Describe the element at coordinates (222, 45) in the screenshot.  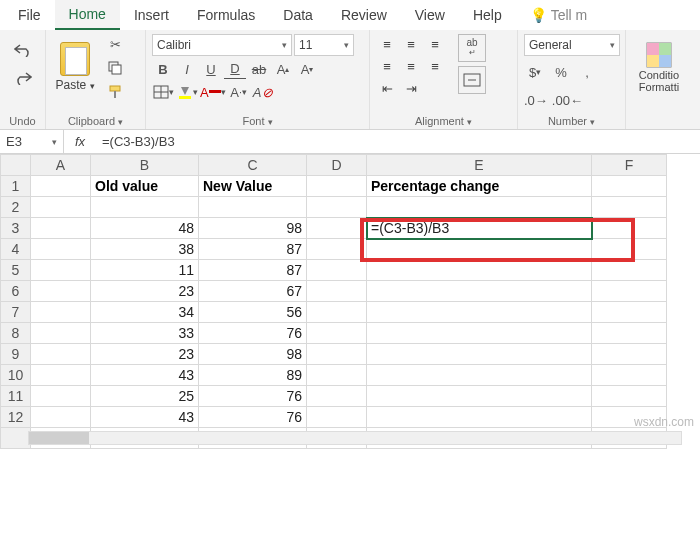
I see `font-name-dropdown: Calibri▾` at that location.